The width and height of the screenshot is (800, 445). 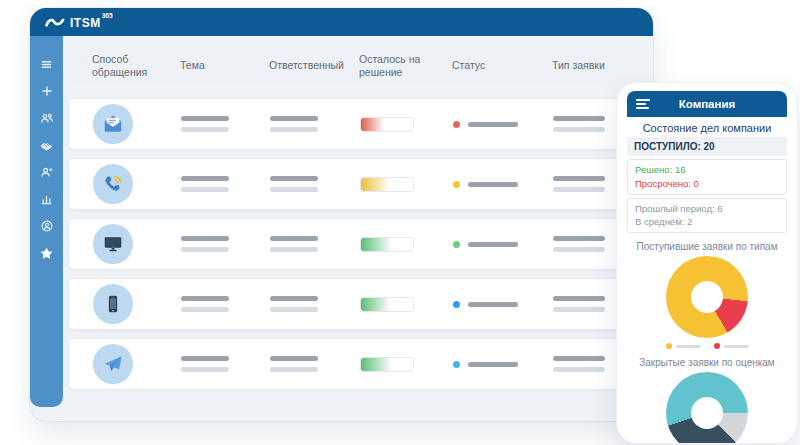 I want to click on paper-plane-icon, so click(x=113, y=364).